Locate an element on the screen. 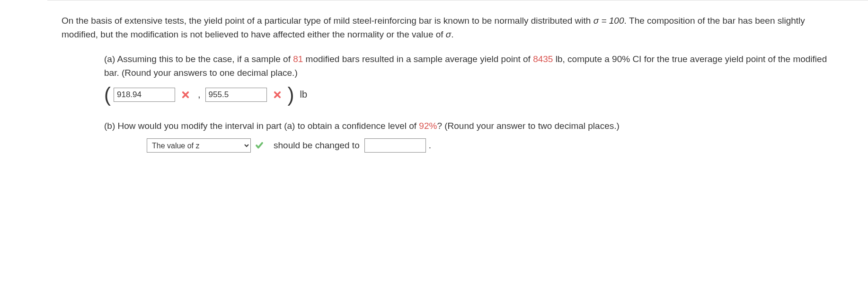  sigma-eq: σ = 100 is located at coordinates (609, 21).